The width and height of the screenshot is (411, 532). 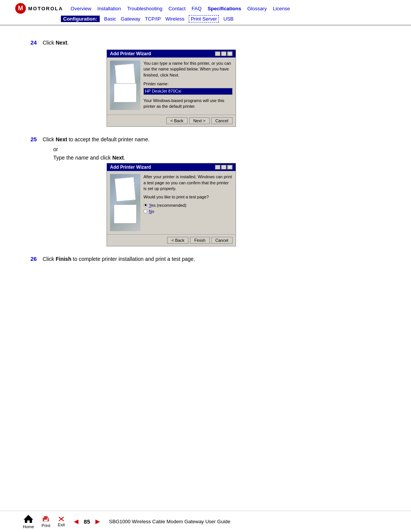 I want to click on nav-print-server: Print Server, so click(x=204, y=19).